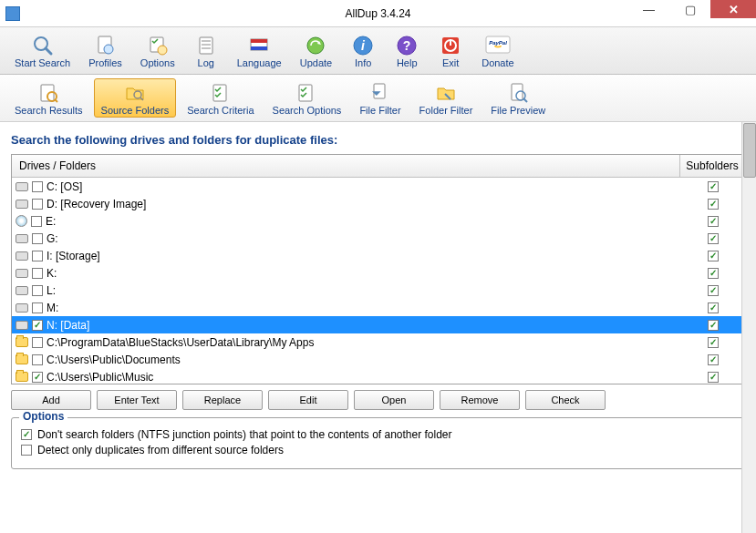  Describe the element at coordinates (51, 400) in the screenshot. I see `add-button: Add` at that location.